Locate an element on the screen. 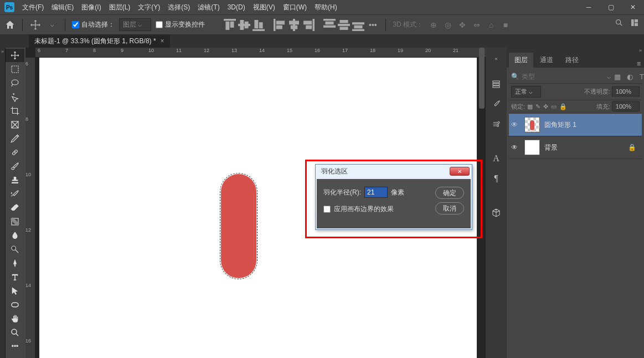  document-tab: 未标题-1 @ 33.3% (圆角矩形 1, RGB/8) * × is located at coordinates (100, 41).